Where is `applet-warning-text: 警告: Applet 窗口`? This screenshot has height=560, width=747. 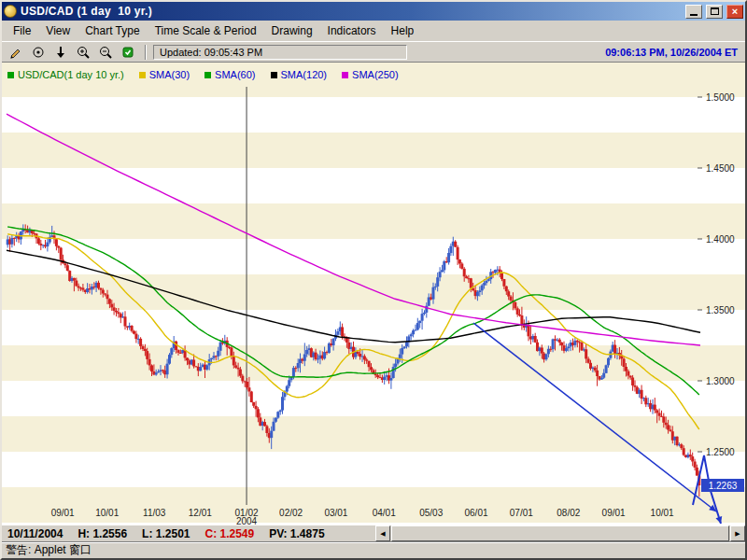
applet-warning-text: 警告: Applet 窗口 is located at coordinates (49, 551).